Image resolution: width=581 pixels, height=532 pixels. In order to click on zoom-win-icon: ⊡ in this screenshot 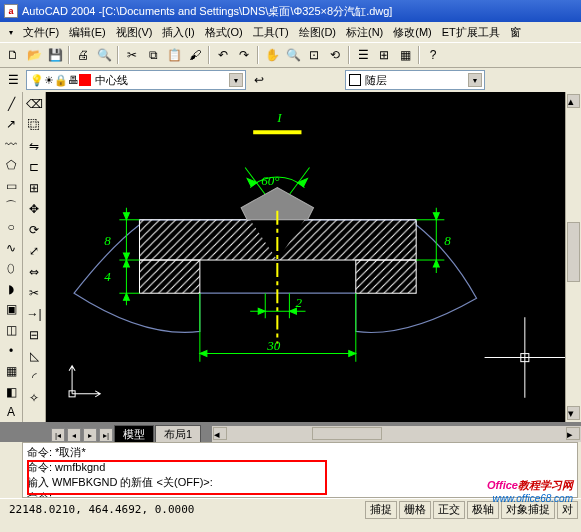, I will do `click(314, 55)`.